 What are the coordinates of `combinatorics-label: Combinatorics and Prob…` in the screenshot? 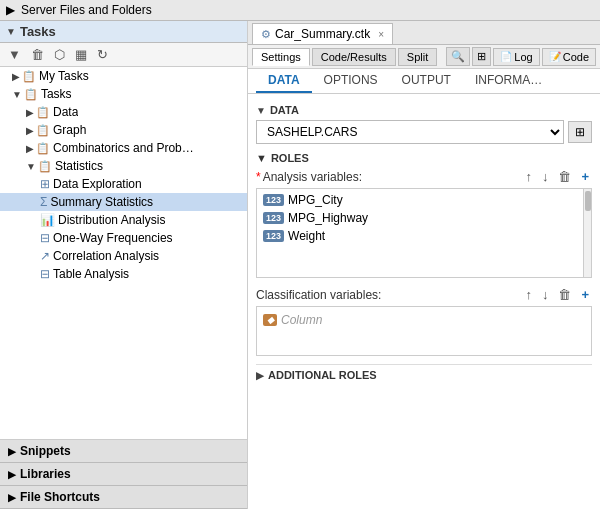 It's located at (124, 148).